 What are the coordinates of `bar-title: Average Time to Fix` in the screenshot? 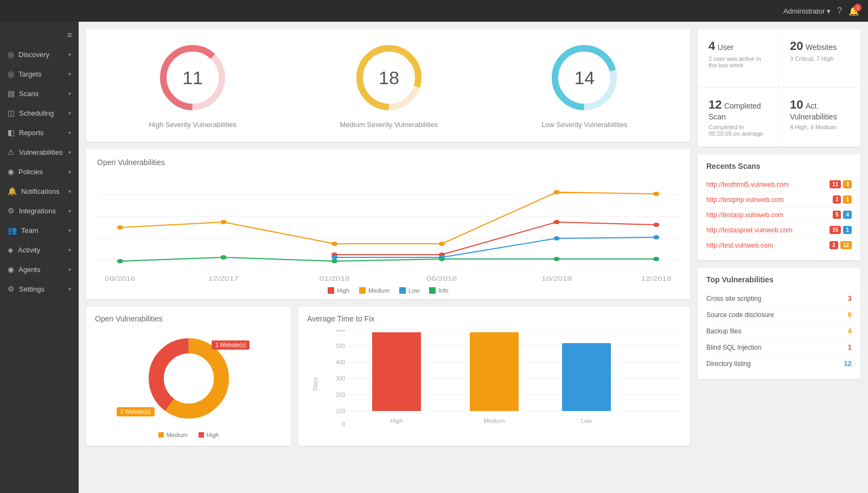 It's located at (494, 319).